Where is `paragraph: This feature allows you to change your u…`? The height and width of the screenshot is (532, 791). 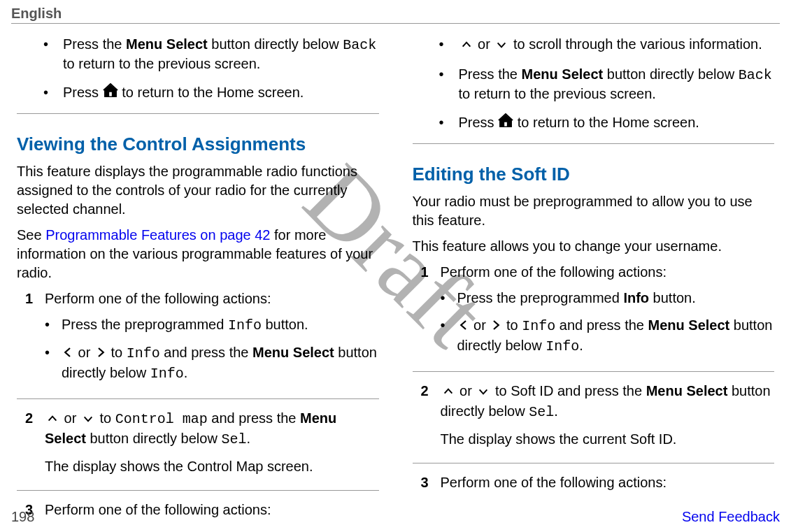 paragraph: This feature allows you to change your u… is located at coordinates (594, 246).